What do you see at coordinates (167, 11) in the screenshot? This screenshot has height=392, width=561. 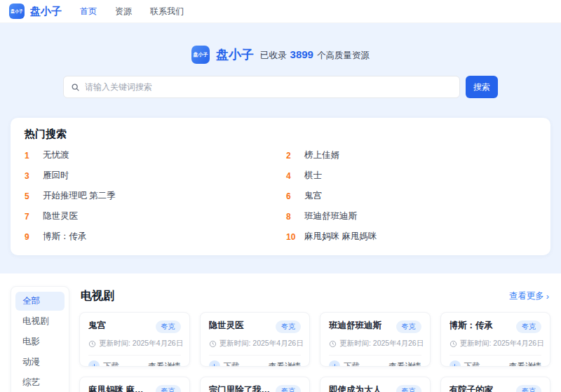 I see `nav-link-contact: 联系我们` at bounding box center [167, 11].